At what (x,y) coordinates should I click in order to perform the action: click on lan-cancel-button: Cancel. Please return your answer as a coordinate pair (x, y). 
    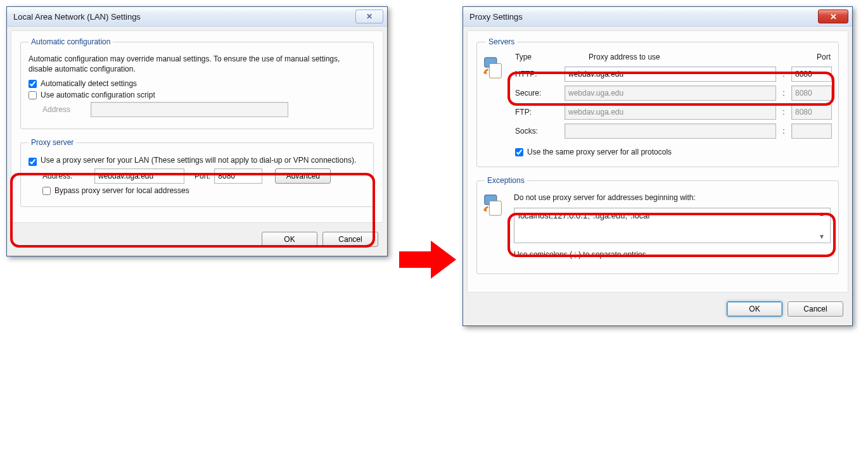
    Looking at the image, I should click on (350, 239).